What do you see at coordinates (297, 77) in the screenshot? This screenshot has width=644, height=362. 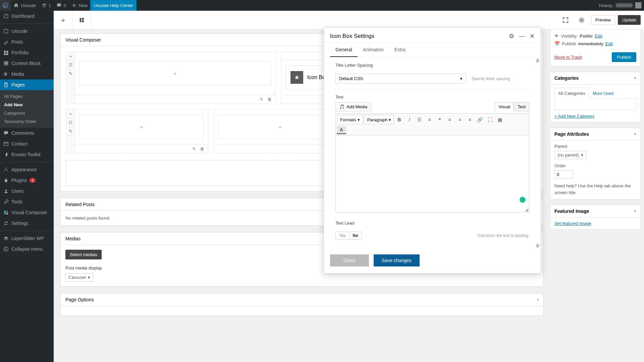 I see `star-icon: ★` at bounding box center [297, 77].